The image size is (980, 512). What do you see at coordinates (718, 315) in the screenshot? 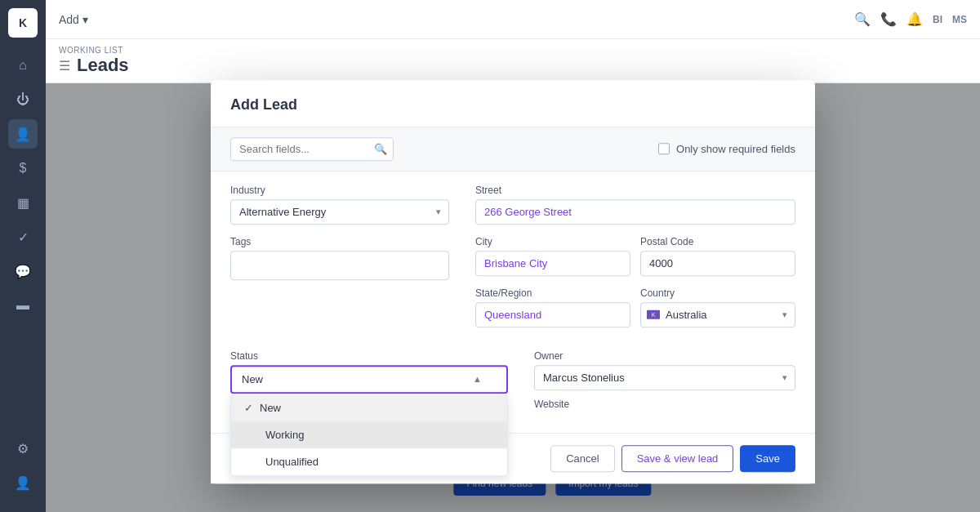
I see `country-select: Australia` at bounding box center [718, 315].